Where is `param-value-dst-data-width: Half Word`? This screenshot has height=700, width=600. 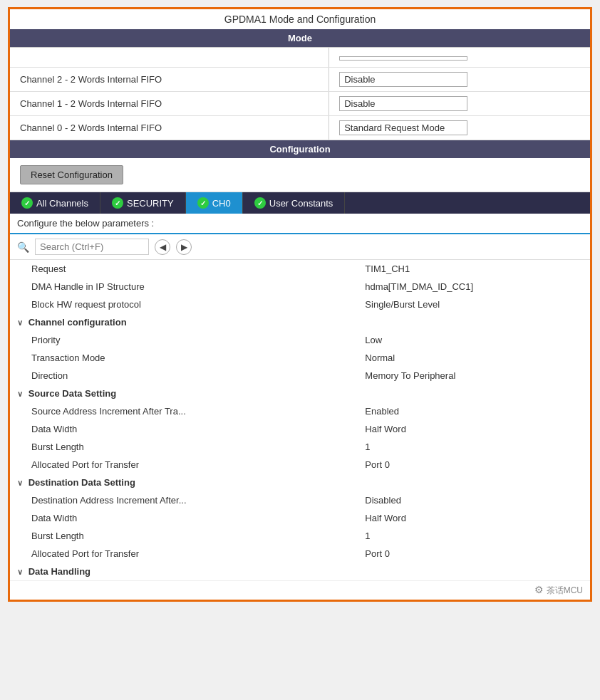
param-value-dst-data-width: Half Word is located at coordinates (474, 518).